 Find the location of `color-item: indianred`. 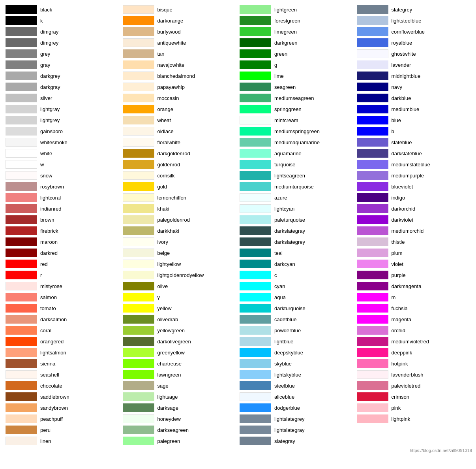

color-item: indianred is located at coordinates (62, 209).